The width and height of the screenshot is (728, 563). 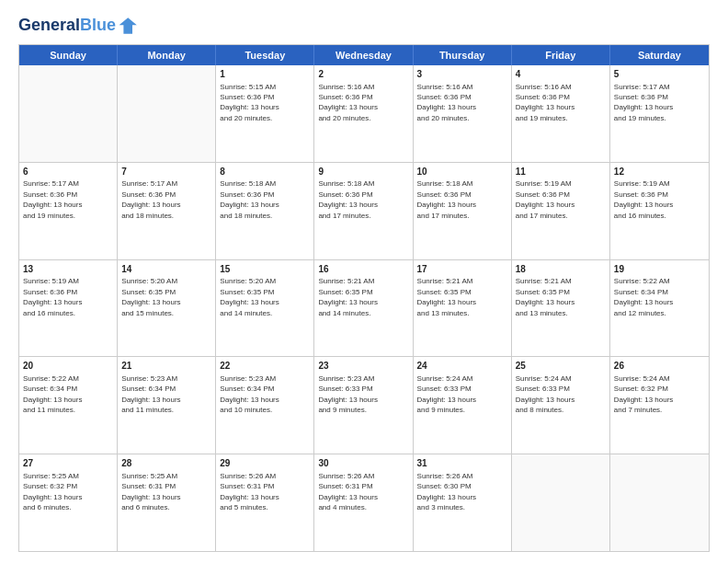 I want to click on day-info: Sunrise: 5:25 AM Sunset: 6:31 PM Dayligh…, so click(x=151, y=491).